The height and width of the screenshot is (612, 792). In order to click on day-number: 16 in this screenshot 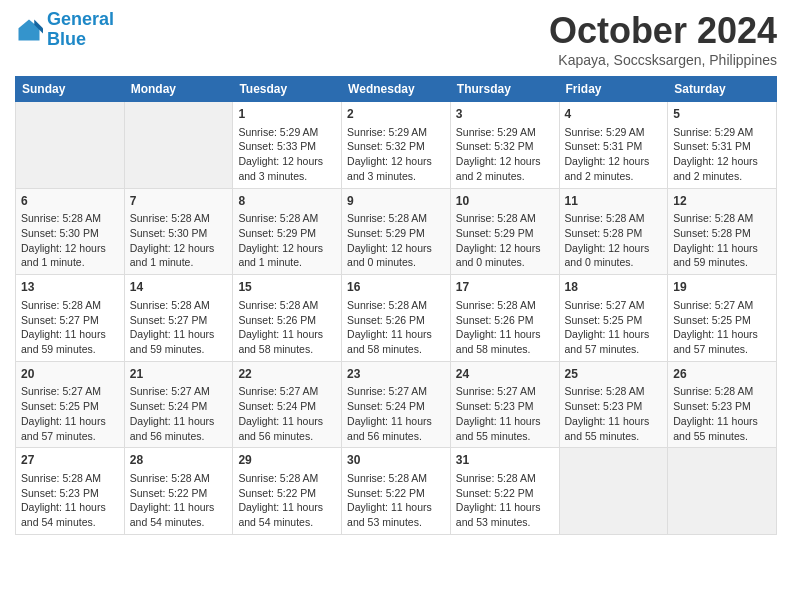, I will do `click(396, 288)`.